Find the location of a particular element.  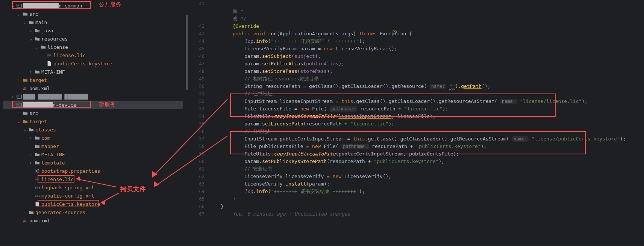

tree-item-src: ›src is located at coordinates (93, 113).